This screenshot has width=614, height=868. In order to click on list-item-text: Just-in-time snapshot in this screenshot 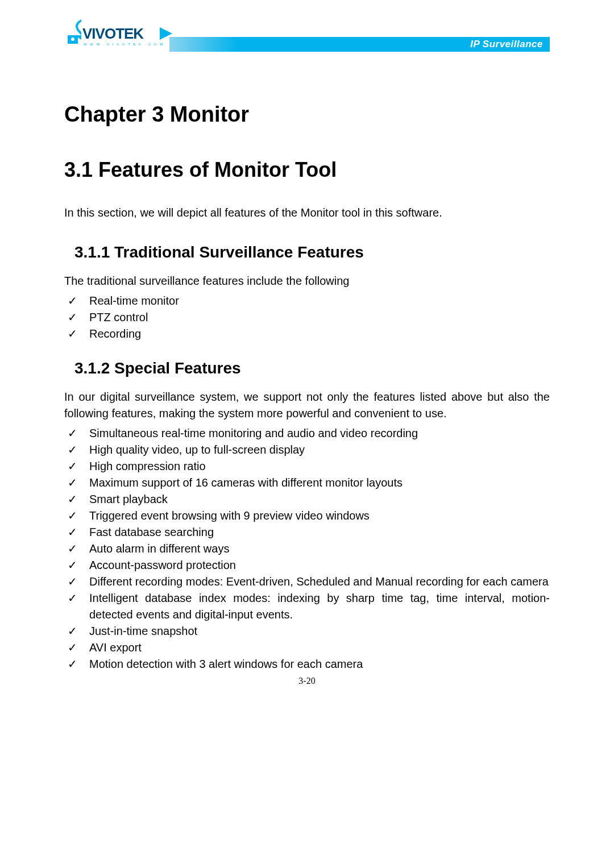, I will do `click(320, 631)`.